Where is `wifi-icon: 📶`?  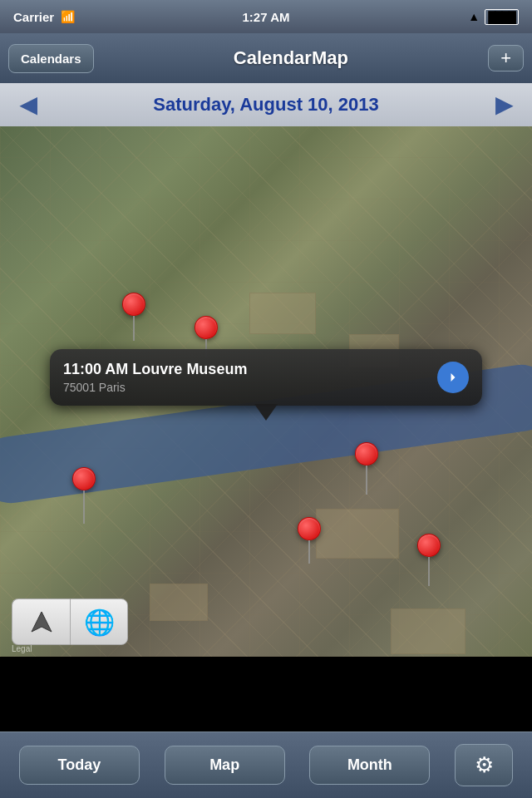
wifi-icon: 📶 is located at coordinates (68, 17).